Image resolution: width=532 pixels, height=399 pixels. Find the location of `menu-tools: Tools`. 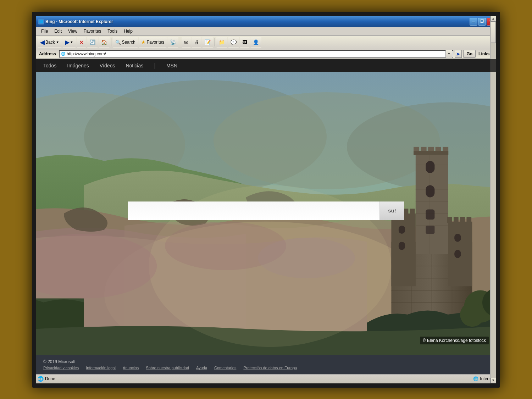

menu-tools: Tools is located at coordinates (112, 31).